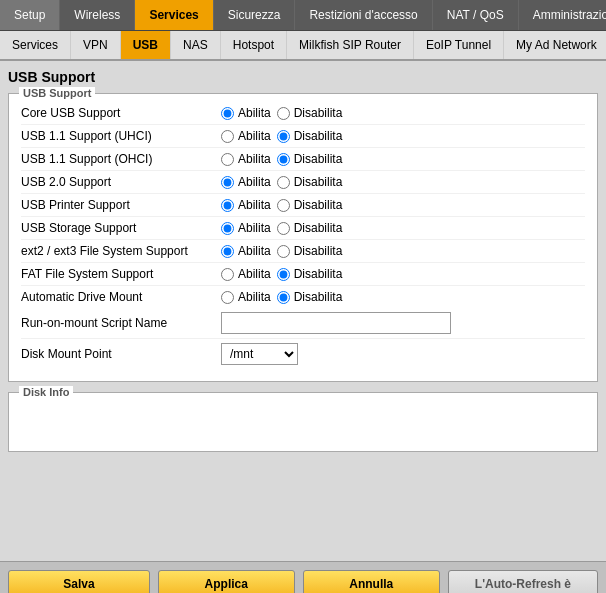 The width and height of the screenshot is (606, 593). What do you see at coordinates (121, 228) in the screenshot?
I see `row-label: USB Storage Support` at bounding box center [121, 228].